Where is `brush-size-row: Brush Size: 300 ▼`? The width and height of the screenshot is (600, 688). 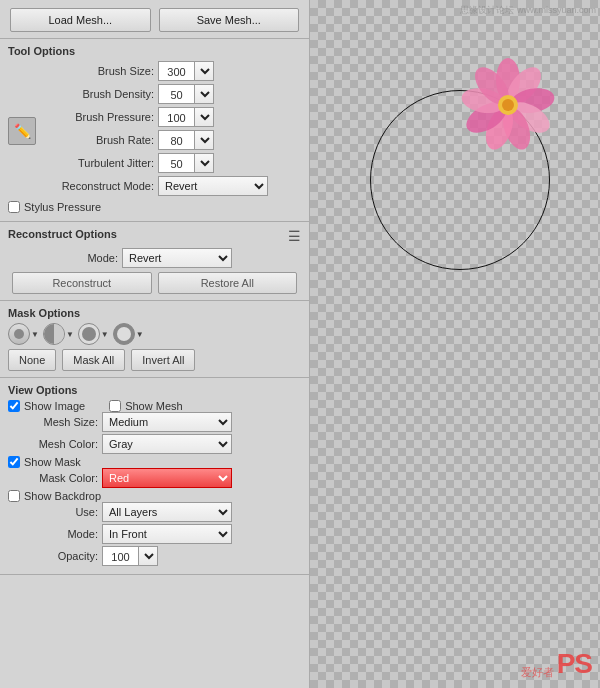
brush-size-row: Brush Size: 300 ▼ is located at coordinates (172, 71).